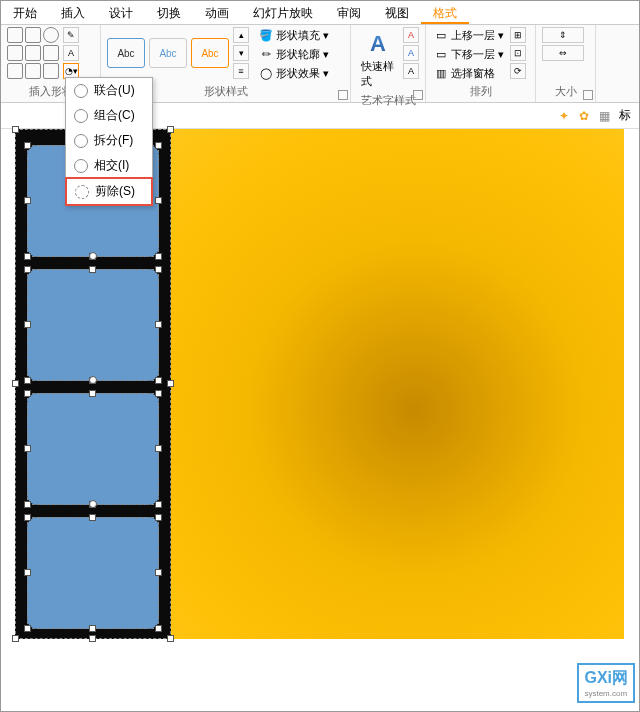 Image resolution: width=640 pixels, height=712 pixels. What do you see at coordinates (241, 53) in the screenshot?
I see `style-gallery-scroll: ▴▾≡` at bounding box center [241, 53].